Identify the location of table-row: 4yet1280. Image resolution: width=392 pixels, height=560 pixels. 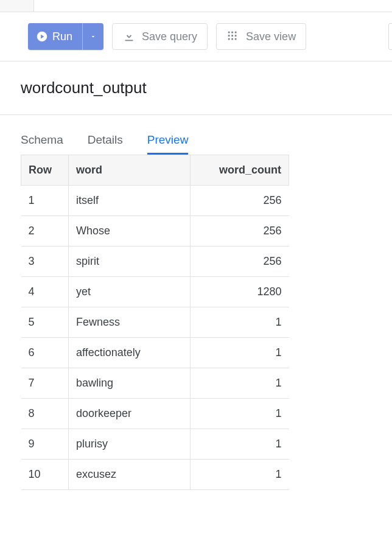
(155, 292).